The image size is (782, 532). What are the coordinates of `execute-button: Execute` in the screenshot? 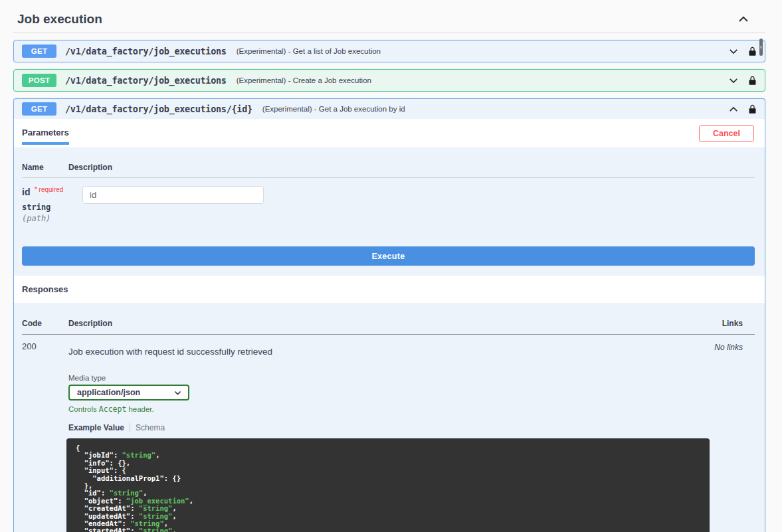 It's located at (388, 256).